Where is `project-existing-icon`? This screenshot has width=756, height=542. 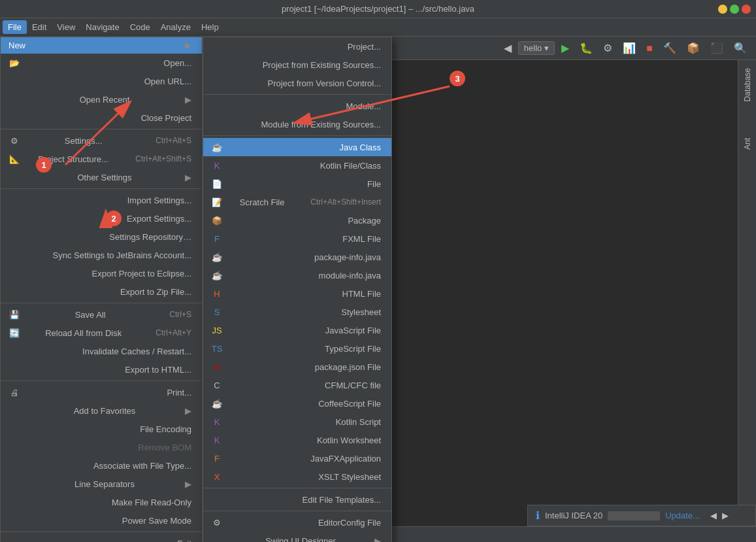
project-existing-icon is located at coordinates (217, 65).